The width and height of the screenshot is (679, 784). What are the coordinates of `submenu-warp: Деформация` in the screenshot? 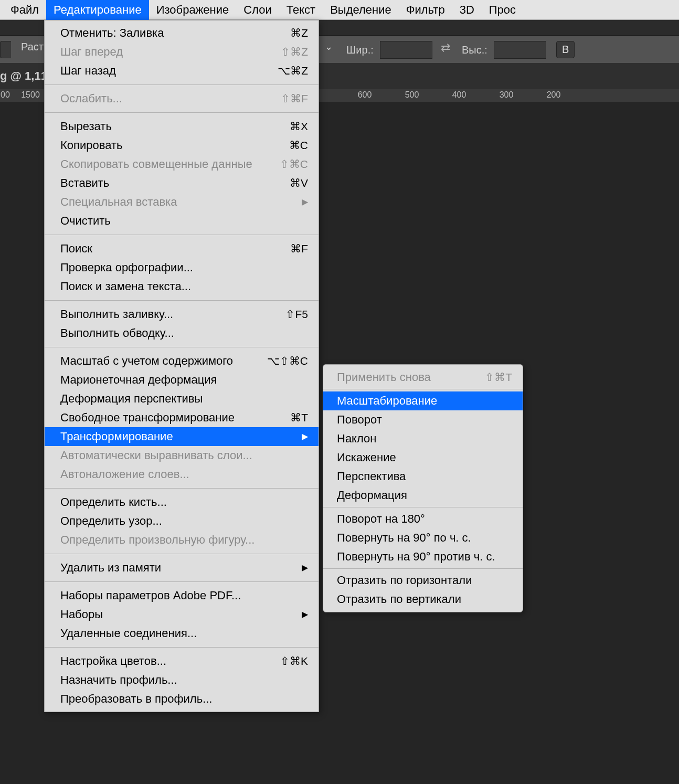 It's located at (423, 495).